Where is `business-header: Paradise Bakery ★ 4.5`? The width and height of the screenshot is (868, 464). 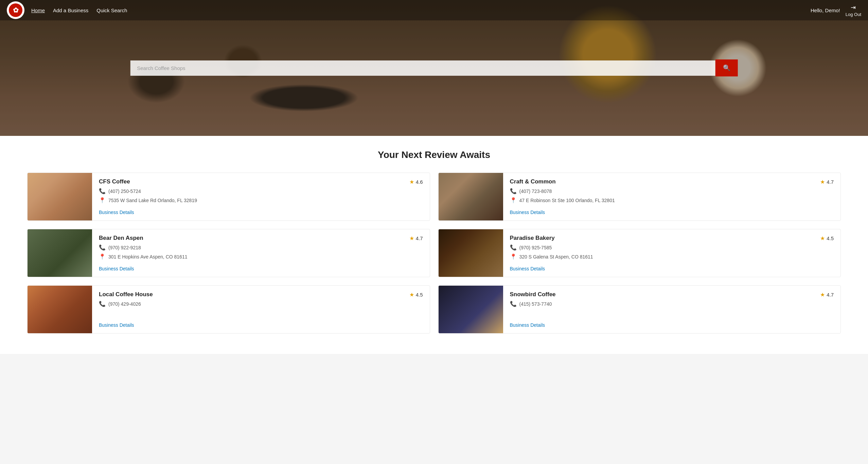
business-header: Paradise Bakery ★ 4.5 is located at coordinates (672, 238).